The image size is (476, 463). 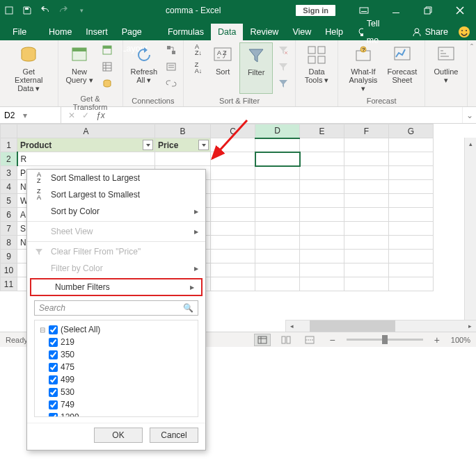 I want to click on restore-icon, so click(x=428, y=10).